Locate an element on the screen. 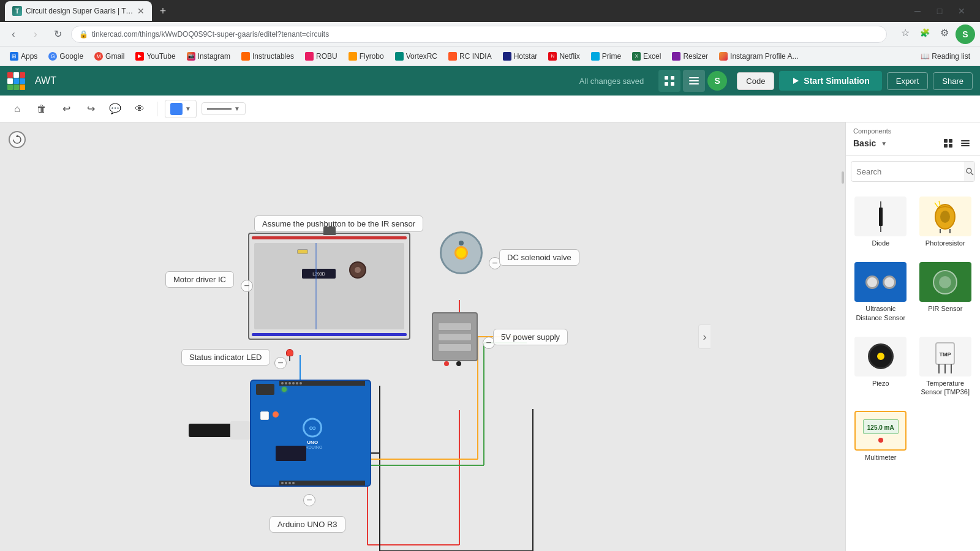 This screenshot has width=980, height=551. component-item-pir: PIR Sensor is located at coordinates (946, 292).